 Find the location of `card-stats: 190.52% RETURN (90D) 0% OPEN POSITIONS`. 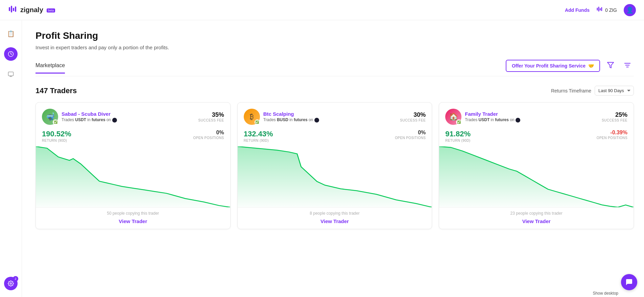

card-stats: 190.52% RETURN (90D) 0% OPEN POSITIONS is located at coordinates (133, 136).